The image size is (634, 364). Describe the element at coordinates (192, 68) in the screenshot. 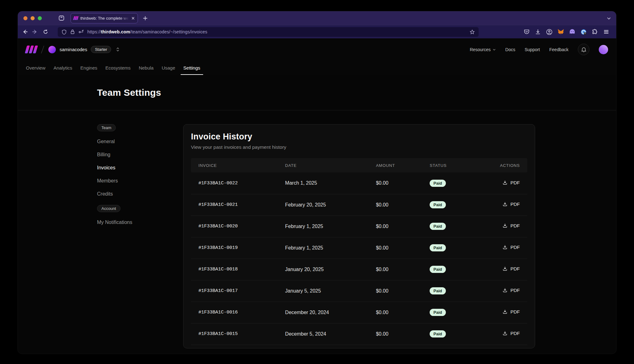

I see `tab-settings: Settings` at that location.